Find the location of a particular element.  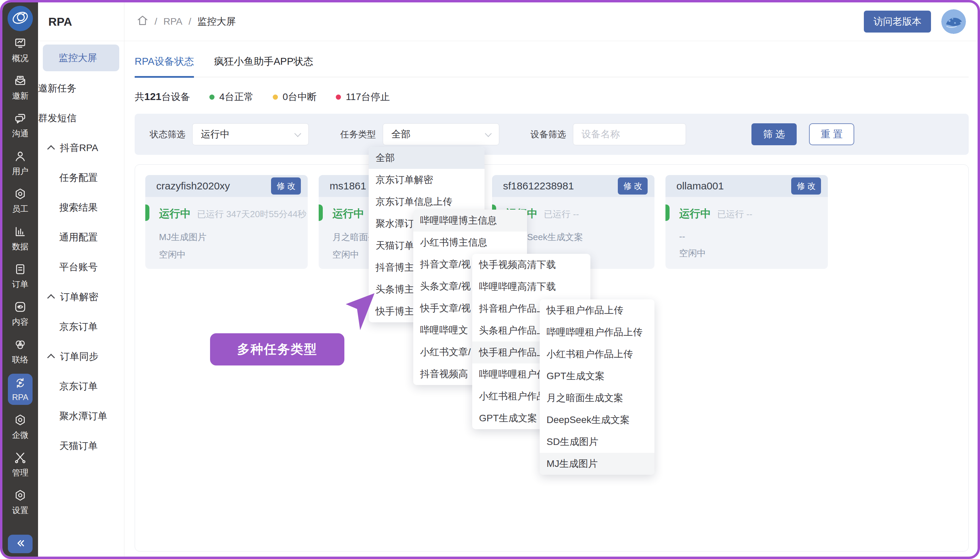

dropdown-option: SD生成图片 is located at coordinates (597, 442).